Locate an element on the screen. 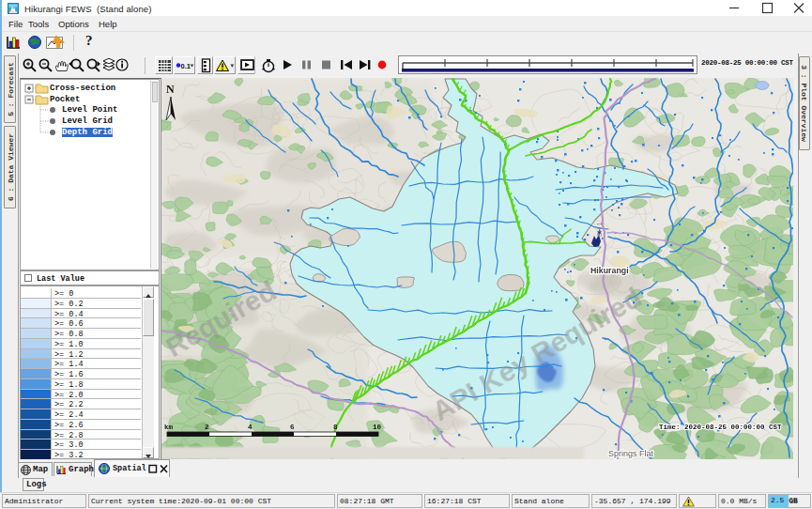  svg-text: N is located at coordinates (171, 89).